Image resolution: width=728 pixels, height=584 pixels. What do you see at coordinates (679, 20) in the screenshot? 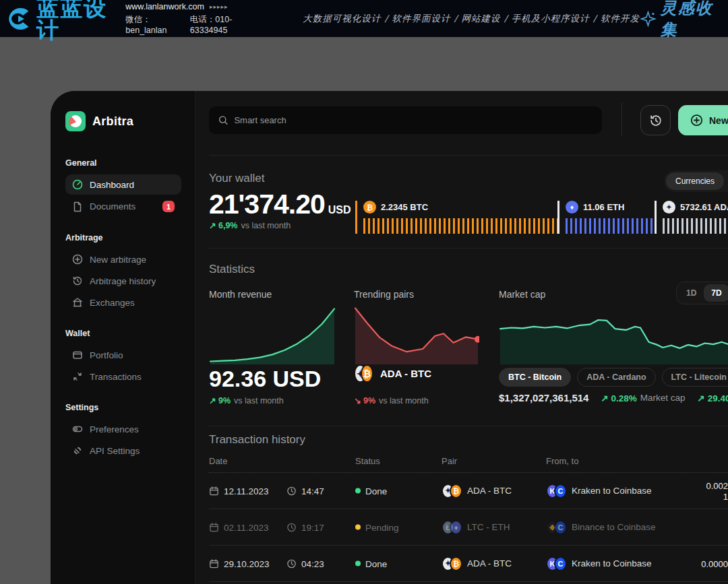
I see `inspiration-collect: 灵感收集` at bounding box center [679, 20].